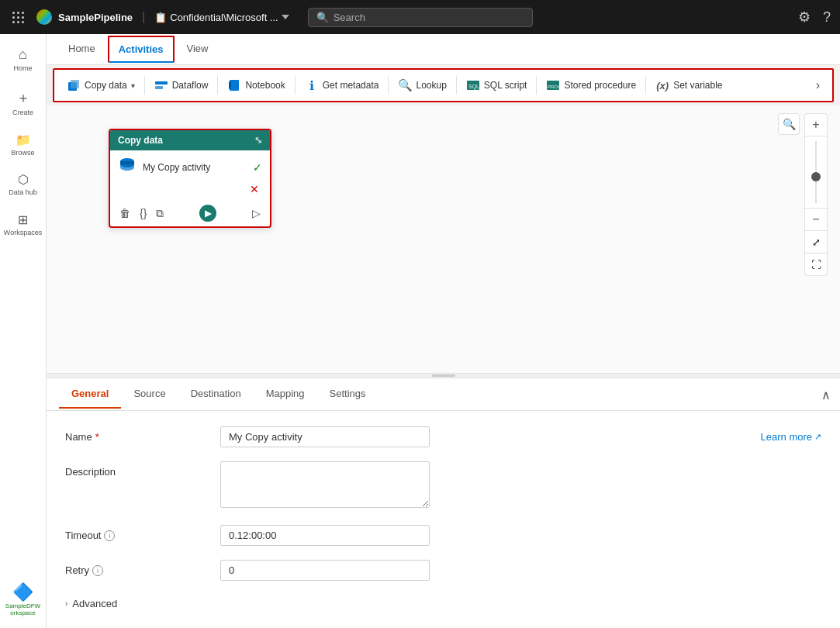 The height and width of the screenshot is (628, 840). Describe the element at coordinates (143, 213) in the screenshot. I see `node-code-button: {}` at that location.